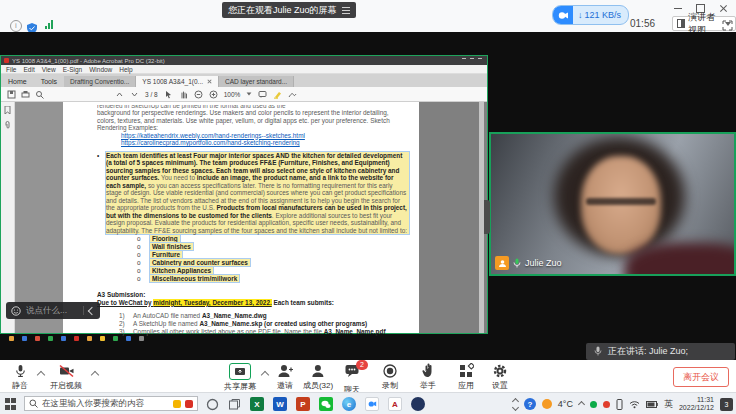  Describe the element at coordinates (16, 311) in the screenshot. I see `emoji-icon` at that location.